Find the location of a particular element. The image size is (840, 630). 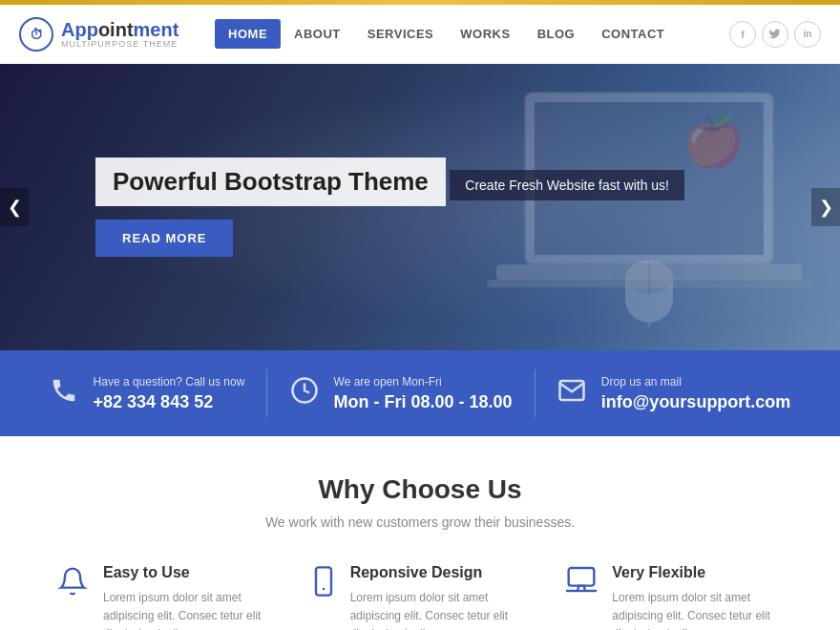

nav-contact: CONTACT is located at coordinates (633, 34).